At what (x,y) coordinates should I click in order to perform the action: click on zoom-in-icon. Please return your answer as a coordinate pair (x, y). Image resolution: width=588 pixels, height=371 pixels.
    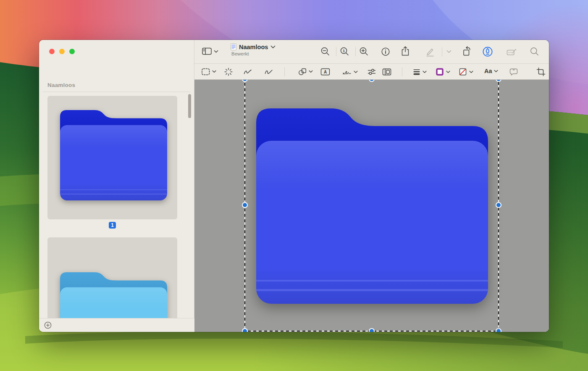
    Looking at the image, I should click on (364, 52).